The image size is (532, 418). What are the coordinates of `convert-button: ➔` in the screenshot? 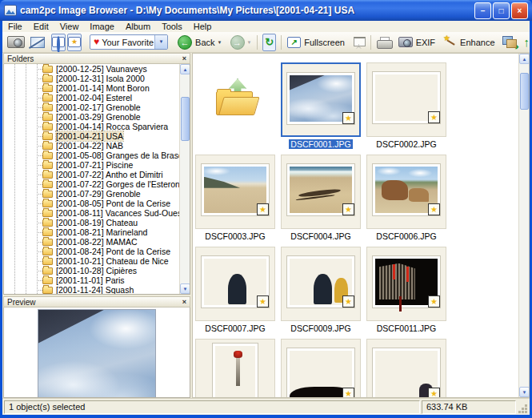 It's located at (510, 42).